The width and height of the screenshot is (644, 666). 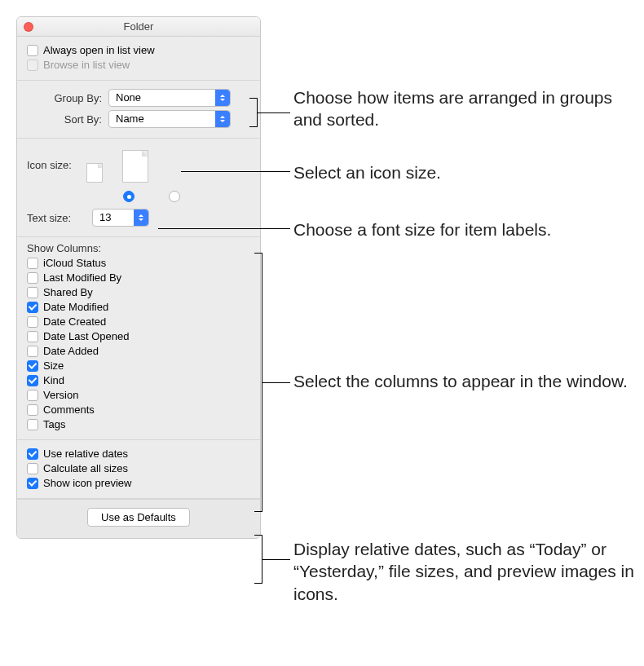 What do you see at coordinates (54, 424) in the screenshot?
I see `column-label: Tags` at bounding box center [54, 424].